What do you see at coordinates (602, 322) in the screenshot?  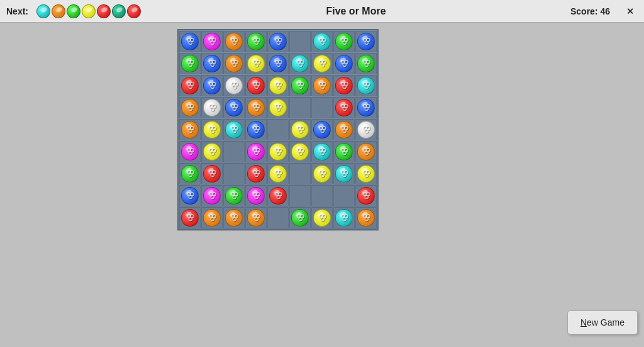 I see `new-game-button: New Game` at bounding box center [602, 322].